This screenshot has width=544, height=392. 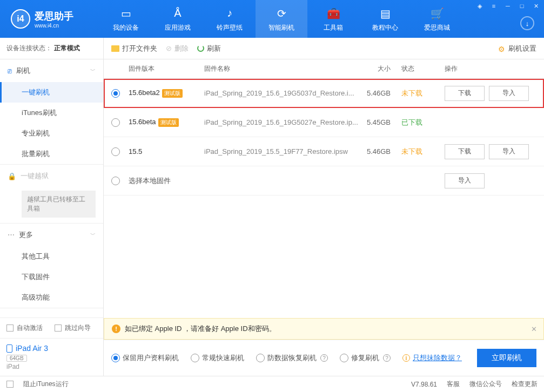 What do you see at coordinates (423, 152) in the screenshot?
I see `firmware-status: 未下载` at bounding box center [423, 152].